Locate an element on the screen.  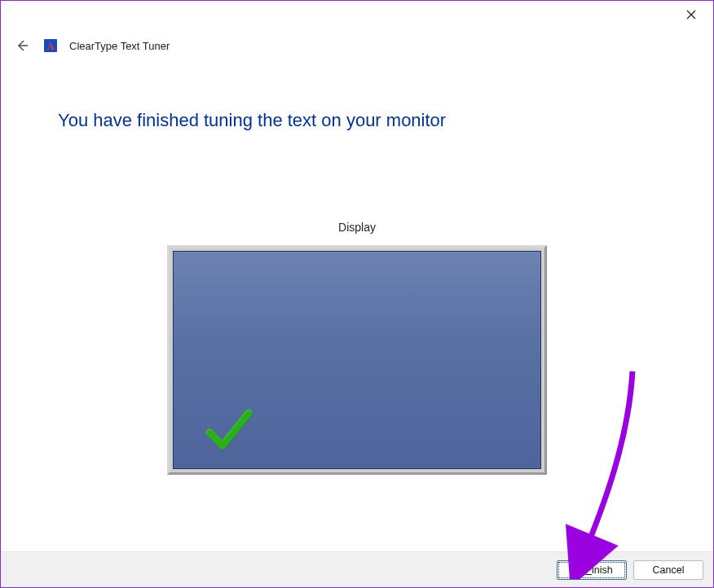
shield-icon is located at coordinates (576, 570).